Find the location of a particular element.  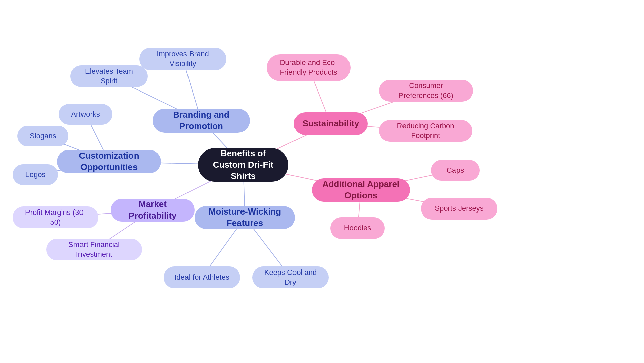

node-artworks: Artworks is located at coordinates (86, 114).